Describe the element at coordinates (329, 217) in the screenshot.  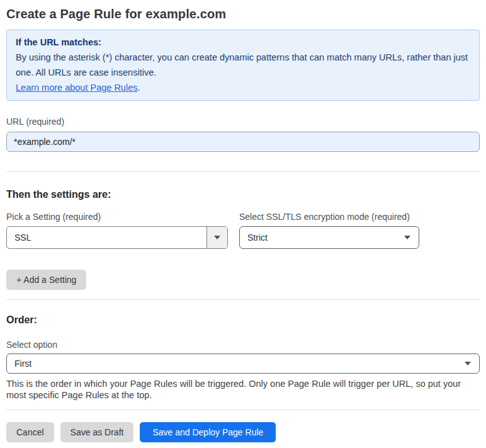
I see `ssl-mode-label: Select SSL/TLS encryption mode (required…` at that location.